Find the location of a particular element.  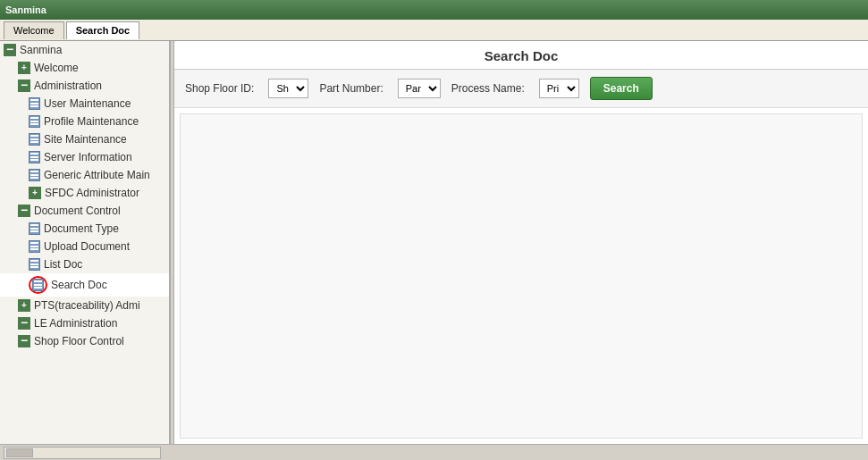

part-number-select: Par is located at coordinates (419, 88).